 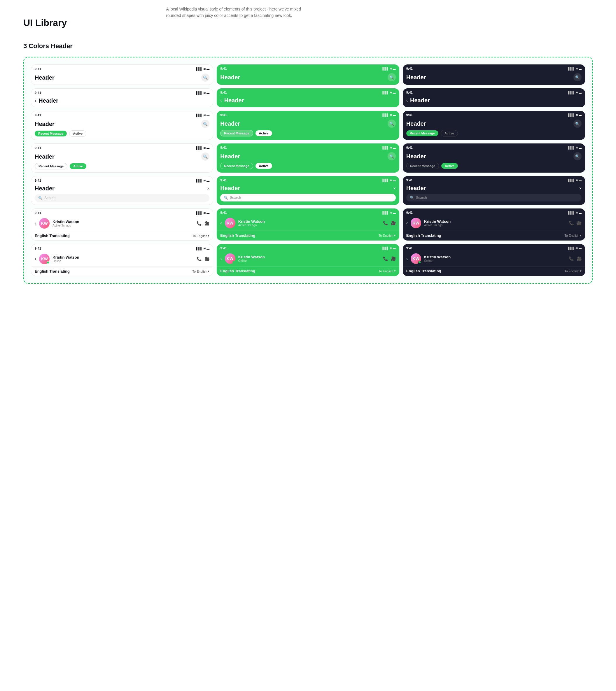 I want to click on chat-header: ‹ KW Kristin Watson Online 📞 🎥, so click(x=122, y=259).